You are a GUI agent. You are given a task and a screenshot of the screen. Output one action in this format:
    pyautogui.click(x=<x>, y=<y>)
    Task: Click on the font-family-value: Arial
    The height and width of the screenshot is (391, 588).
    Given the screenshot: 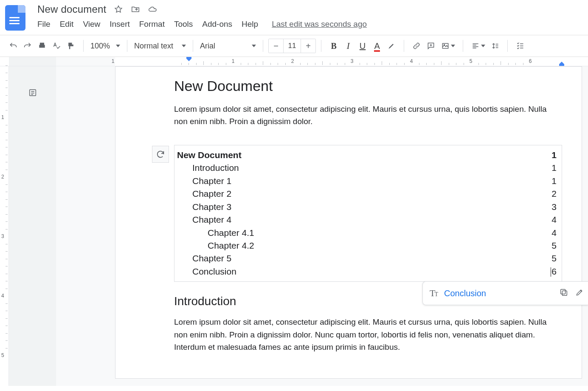 What is the action you would take?
    pyautogui.click(x=208, y=46)
    